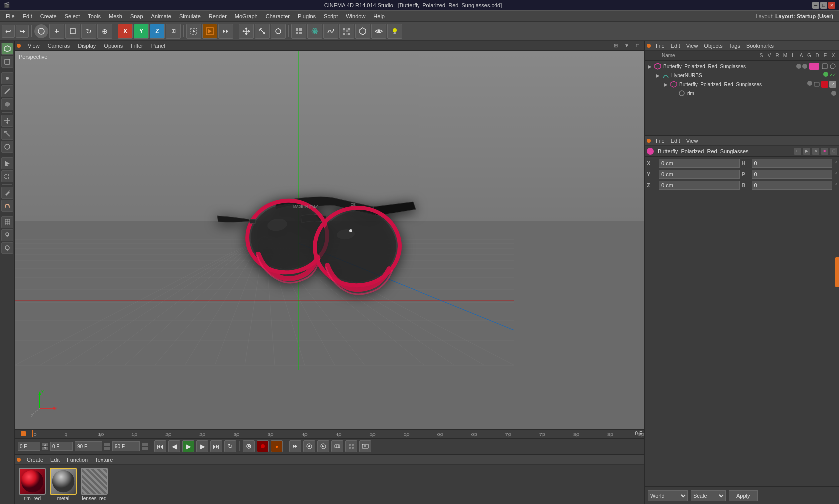  I want to click on menu-simulate: Simulate, so click(190, 16).